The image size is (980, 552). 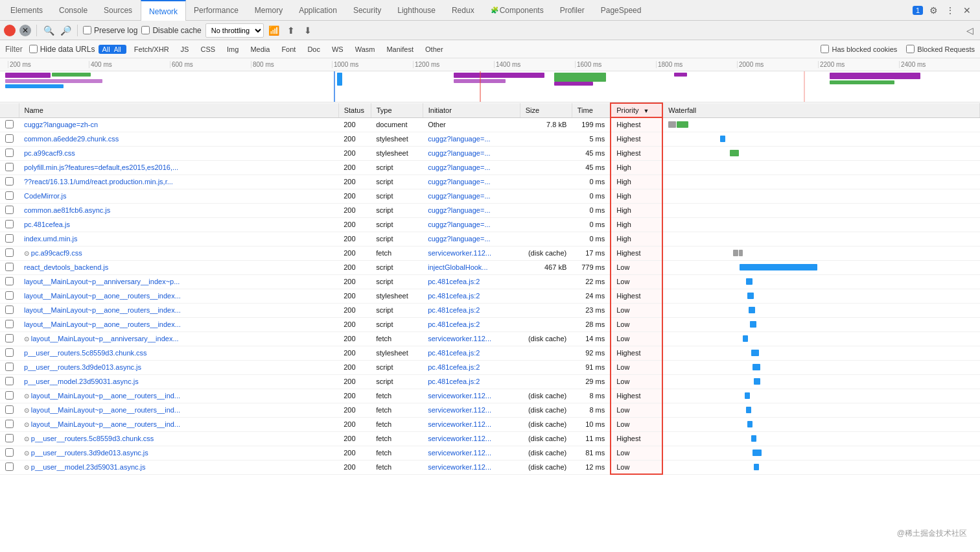 What do you see at coordinates (185, 49) in the screenshot?
I see `filter-js: JS` at bounding box center [185, 49].